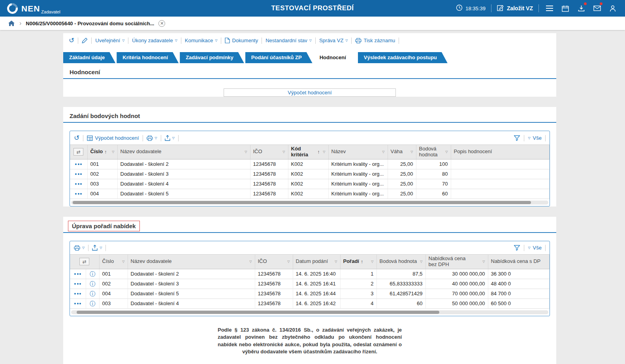 Image resolution: width=625 pixels, height=364 pixels. Describe the element at coordinates (34, 9) in the screenshot. I see `nen-home-link: NEN Zadavatel` at that location.